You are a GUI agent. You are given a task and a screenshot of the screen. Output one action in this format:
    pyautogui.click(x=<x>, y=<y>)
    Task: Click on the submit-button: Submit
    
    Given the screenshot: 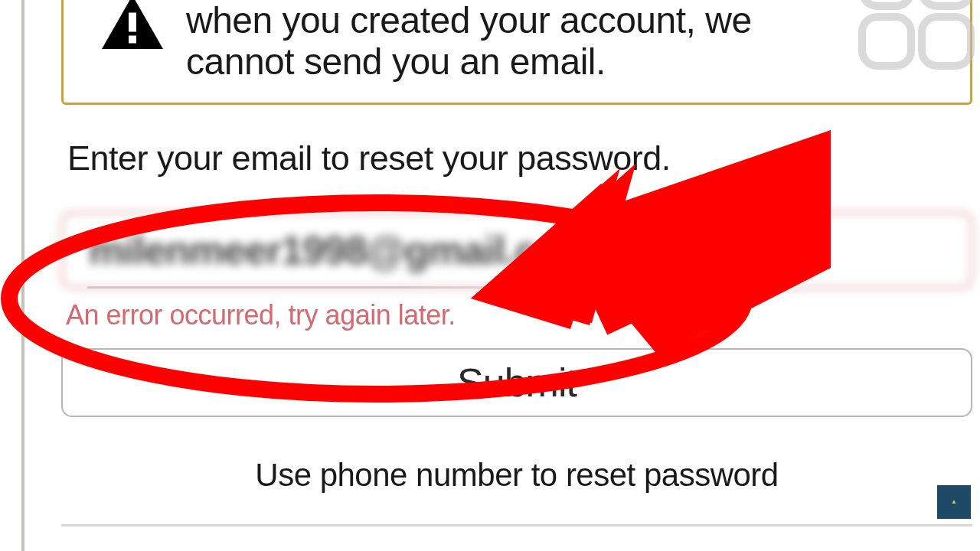 What is the action you would take?
    pyautogui.click(x=517, y=383)
    